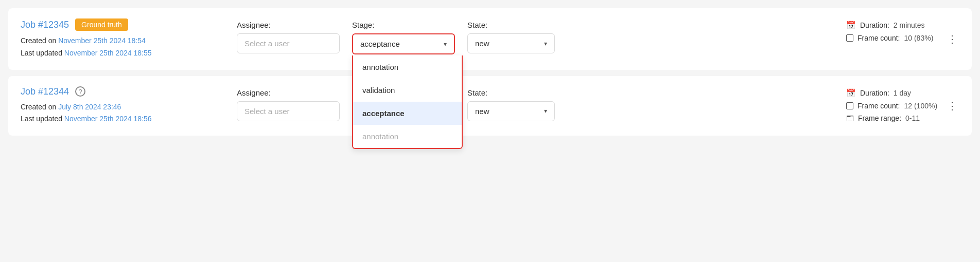 This screenshot has width=980, height=262. Describe the element at coordinates (903, 106) in the screenshot. I see `frame-count-item-2: Frame count: 12 (100%)` at that location.